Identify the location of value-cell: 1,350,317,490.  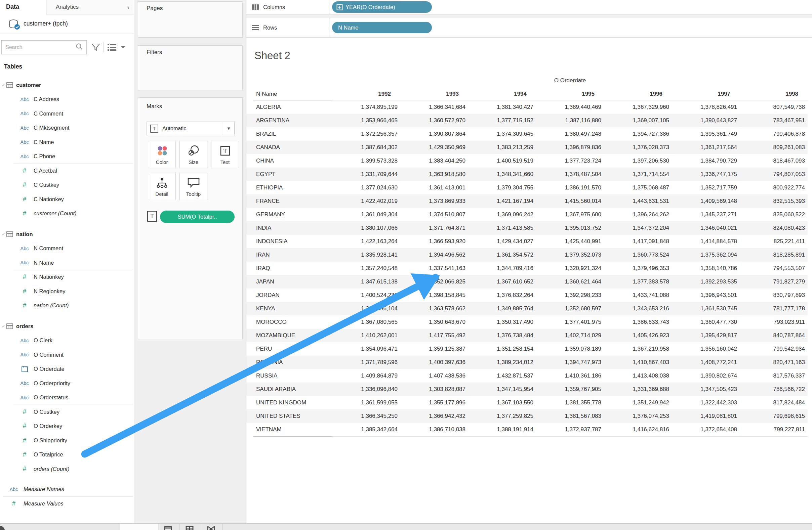
(502, 322).